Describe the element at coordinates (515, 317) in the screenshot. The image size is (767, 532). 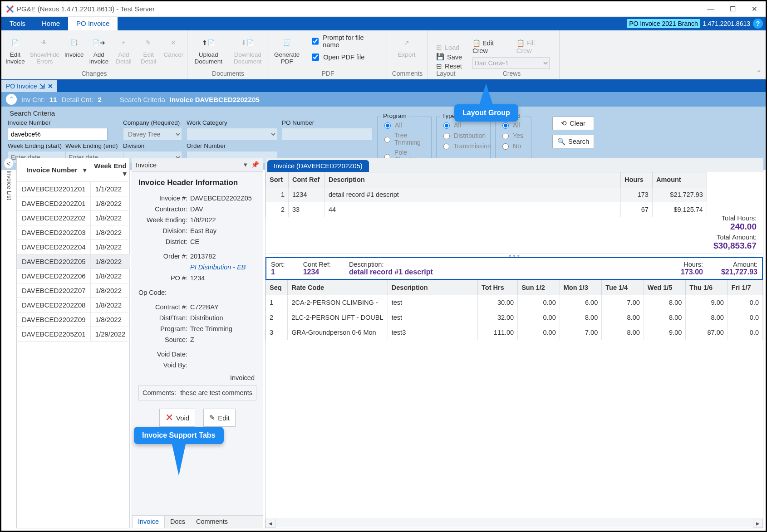
I see `subdetail-row: 22LC-2-PERSON LIFT - DOUBLtest32.000.008…` at that location.